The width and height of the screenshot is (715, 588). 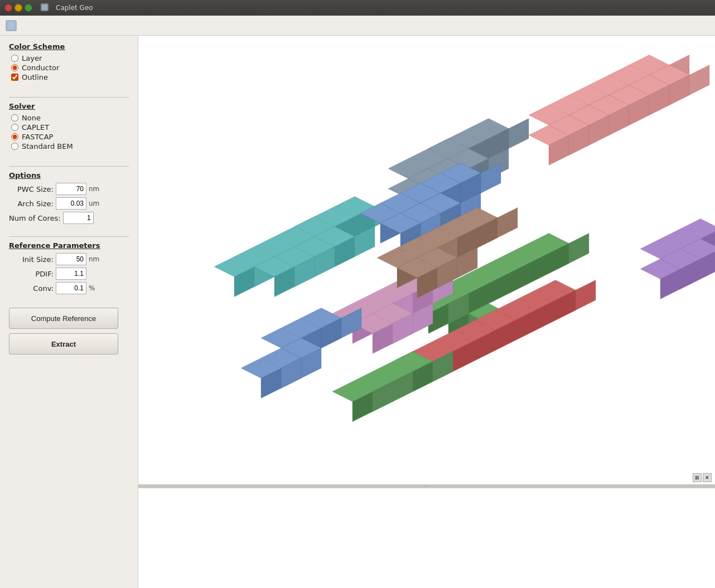 What do you see at coordinates (15, 137) in the screenshot?
I see `solver-fastcap-radio` at bounding box center [15, 137].